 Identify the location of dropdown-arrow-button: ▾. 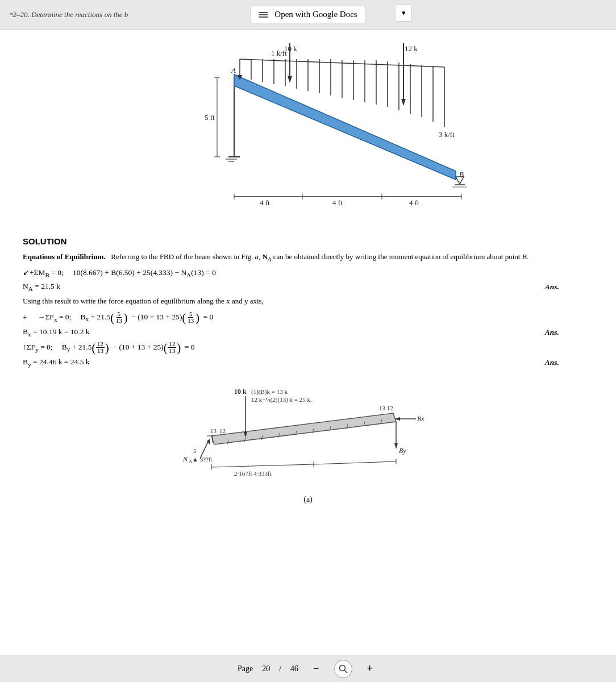
(404, 13).